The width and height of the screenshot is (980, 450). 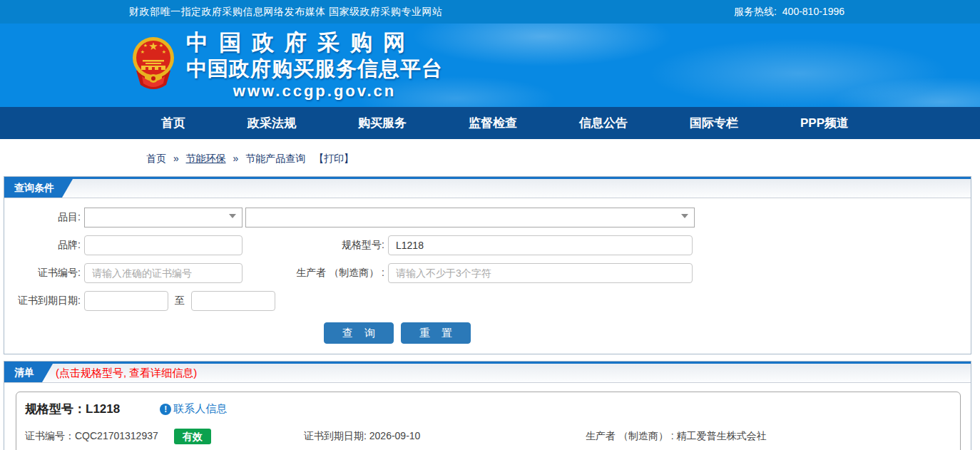 I want to click on cert-no-input, so click(x=163, y=273).